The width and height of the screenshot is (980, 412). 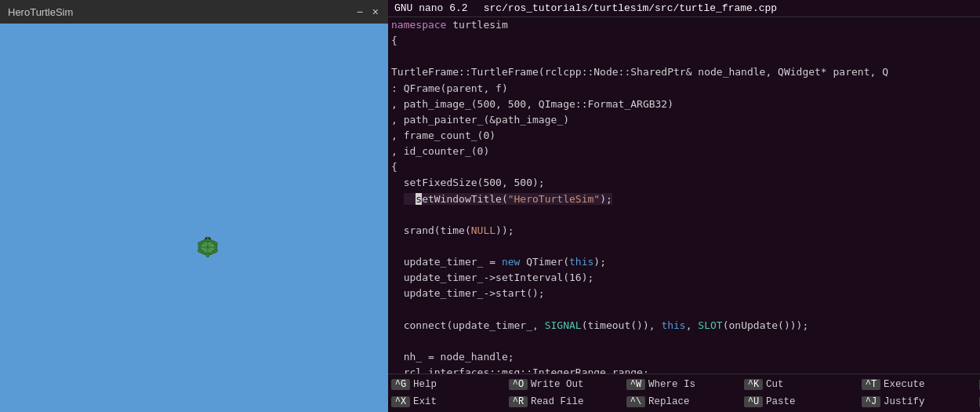 What do you see at coordinates (568, 385) in the screenshot?
I see `footer-cmd-write-out: ^O Write Out` at bounding box center [568, 385].